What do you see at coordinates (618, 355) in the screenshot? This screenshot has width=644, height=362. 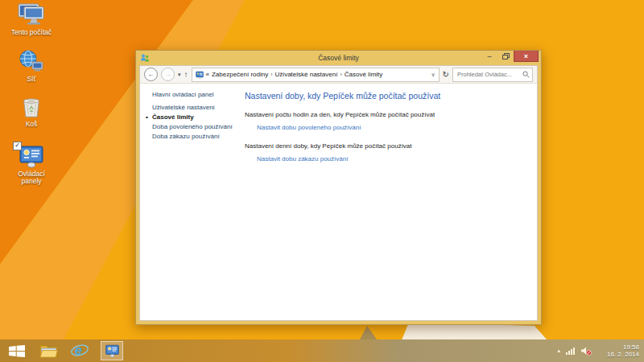 I see `clock-date: 16. 2. 2014` at bounding box center [618, 355].